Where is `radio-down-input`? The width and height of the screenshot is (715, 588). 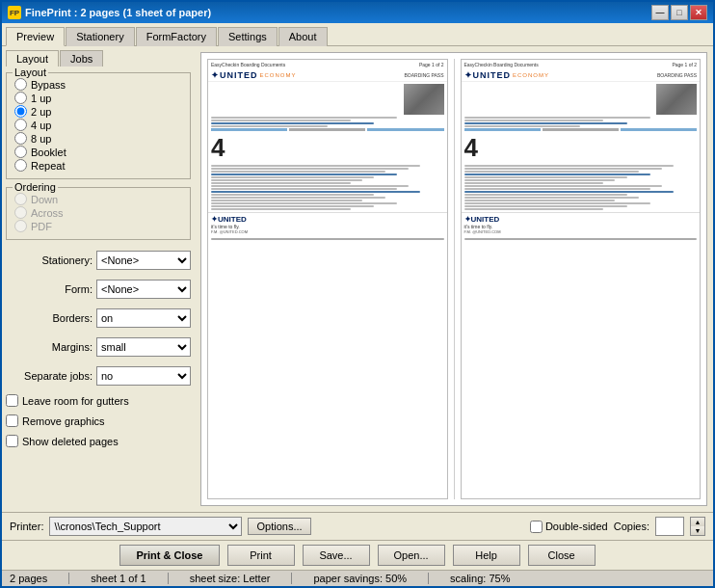
radio-down-input is located at coordinates (21, 199).